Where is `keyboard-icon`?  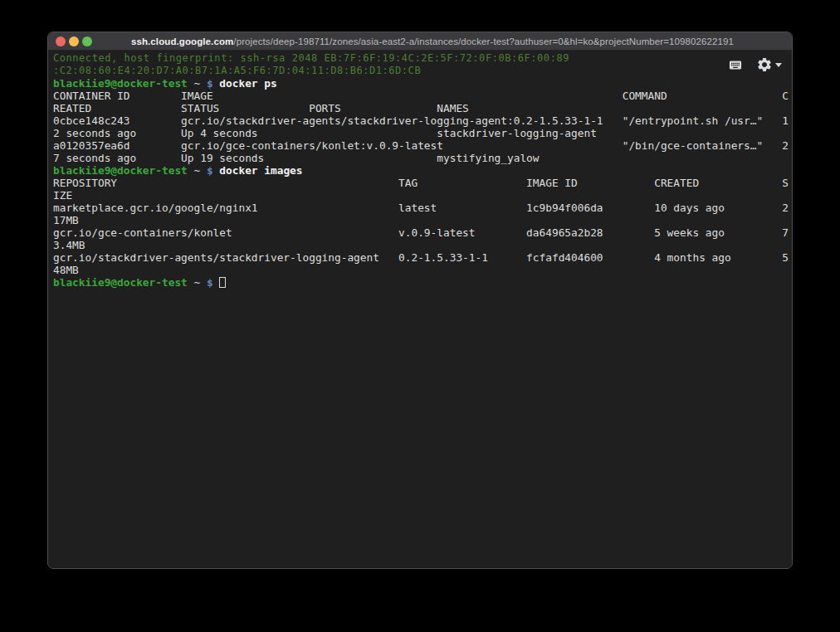
keyboard-icon is located at coordinates (735, 65).